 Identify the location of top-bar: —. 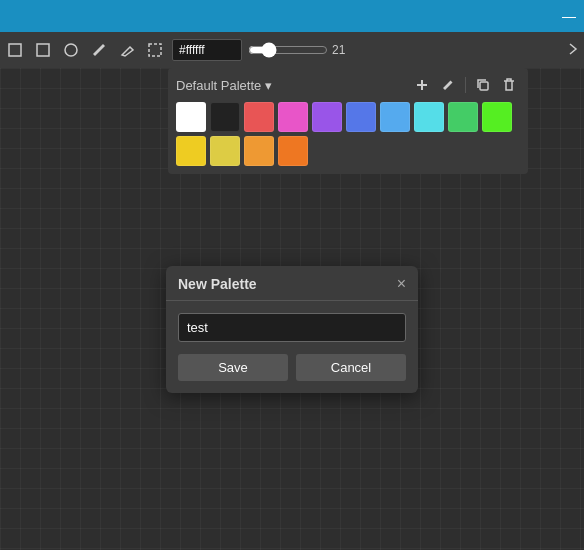
(292, 16).